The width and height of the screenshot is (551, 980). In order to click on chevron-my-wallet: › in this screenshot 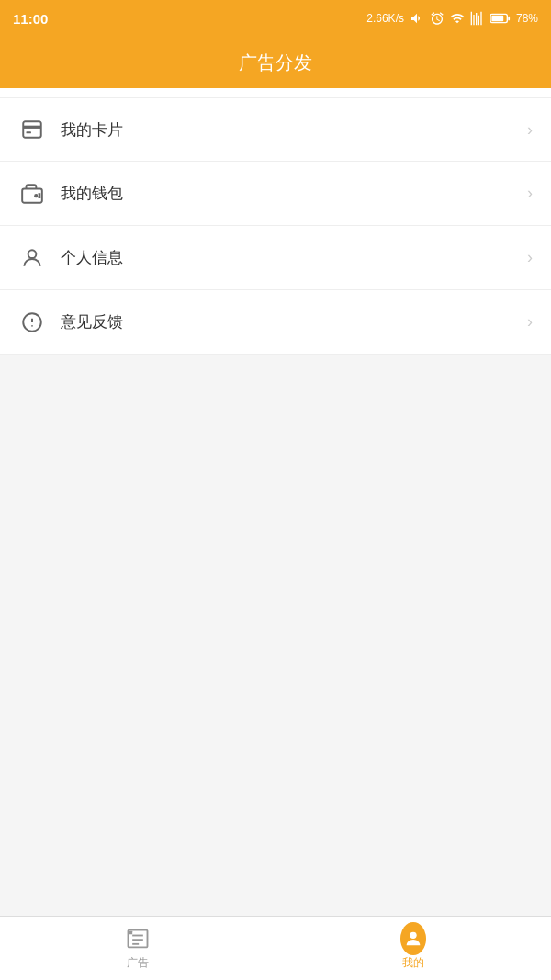, I will do `click(530, 193)`.